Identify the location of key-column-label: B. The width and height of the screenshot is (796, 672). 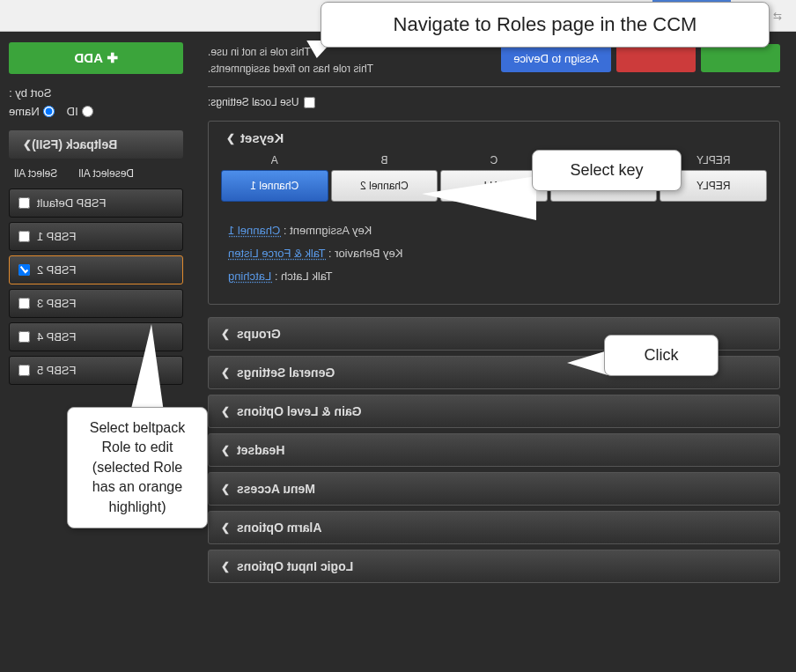
(385, 160).